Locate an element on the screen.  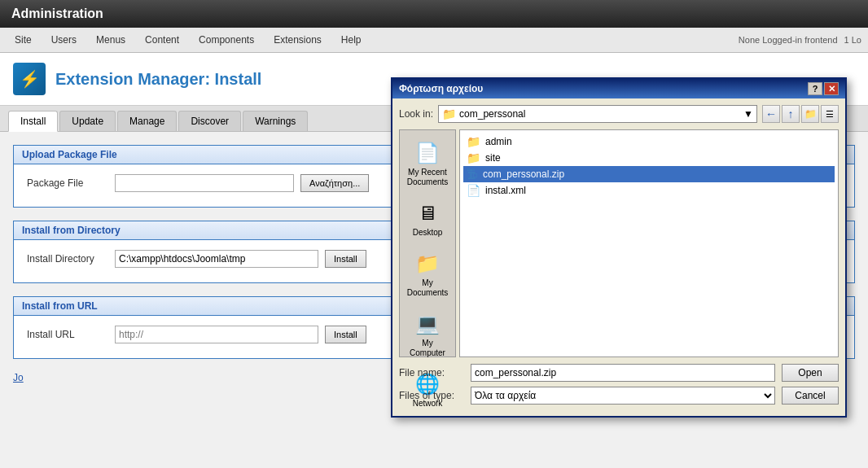
look-in-value: com_perssonal is located at coordinates (492, 114).